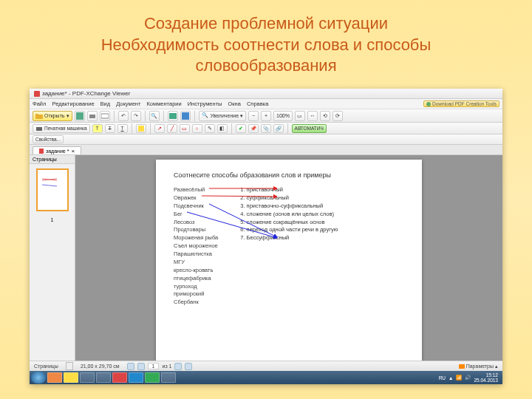 The height and width of the screenshot is (399, 532). I want to click on properties-button: Свойства..., so click(48, 139).